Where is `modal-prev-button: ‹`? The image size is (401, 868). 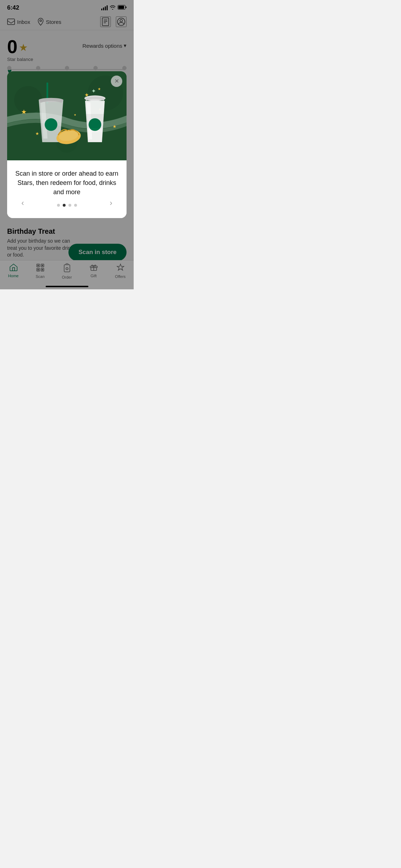
modal-prev-button: ‹ is located at coordinates (23, 203).